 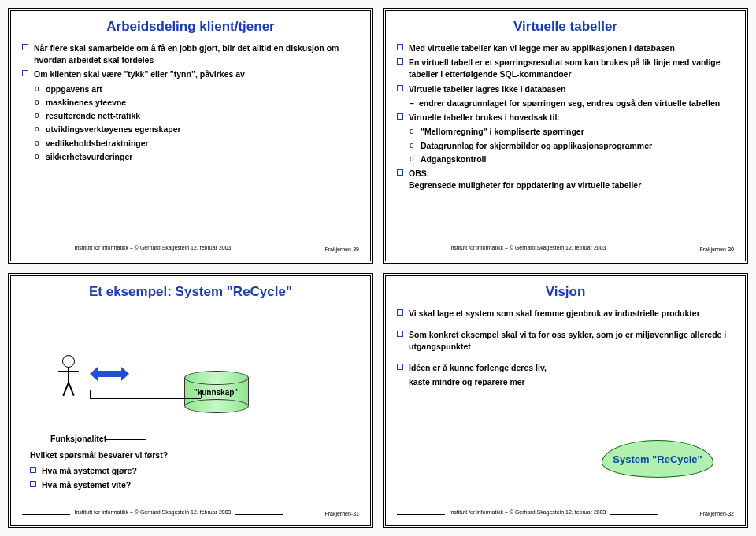 What do you see at coordinates (99, 471) in the screenshot?
I see `bullet: Hva må systemet gjøre?` at bounding box center [99, 471].